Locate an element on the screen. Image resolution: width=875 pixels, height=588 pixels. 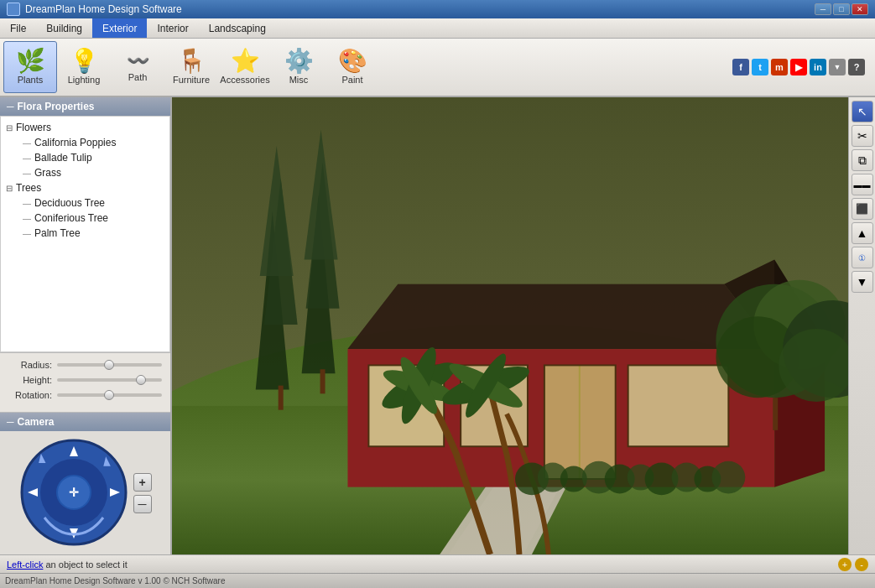
toolbar-furniture: 🪑 Furniture is located at coordinates (191, 67).